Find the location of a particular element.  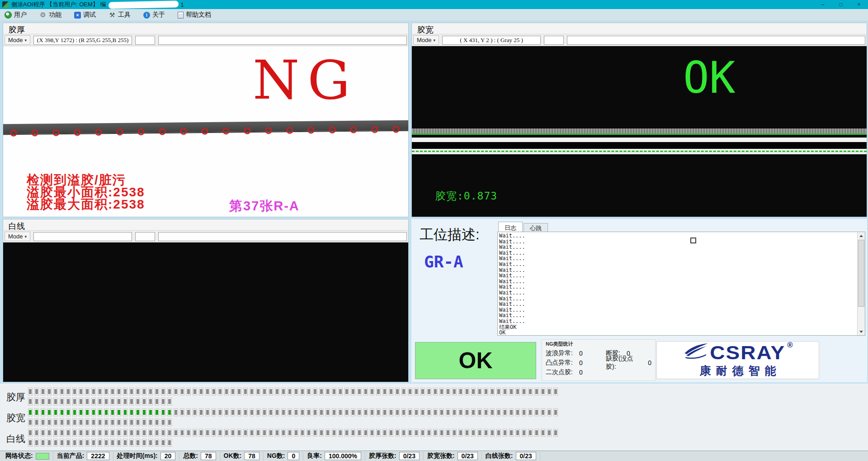

ng-stat-label: 凸点异常: is located at coordinates (559, 363).